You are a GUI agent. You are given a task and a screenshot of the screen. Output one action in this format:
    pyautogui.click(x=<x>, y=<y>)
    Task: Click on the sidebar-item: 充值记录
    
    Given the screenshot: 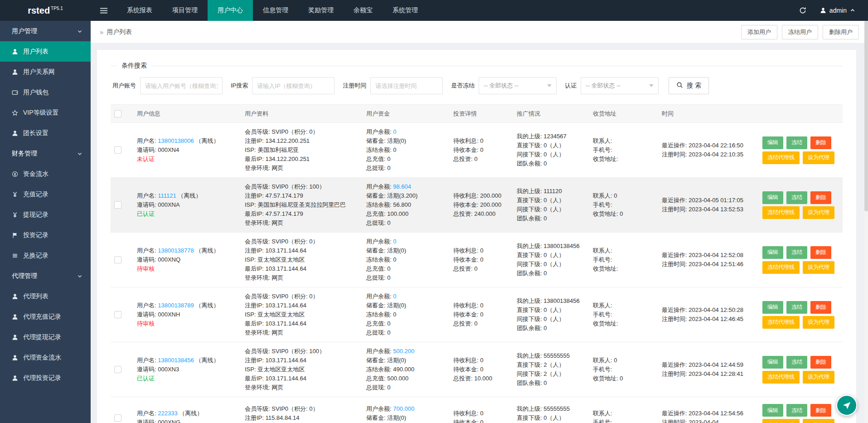 What is the action you would take?
    pyautogui.click(x=45, y=194)
    